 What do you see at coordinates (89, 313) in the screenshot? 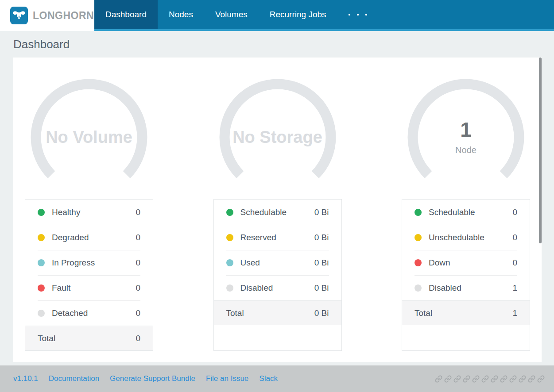
I see `legend-row-detached: Detached 0` at bounding box center [89, 313].